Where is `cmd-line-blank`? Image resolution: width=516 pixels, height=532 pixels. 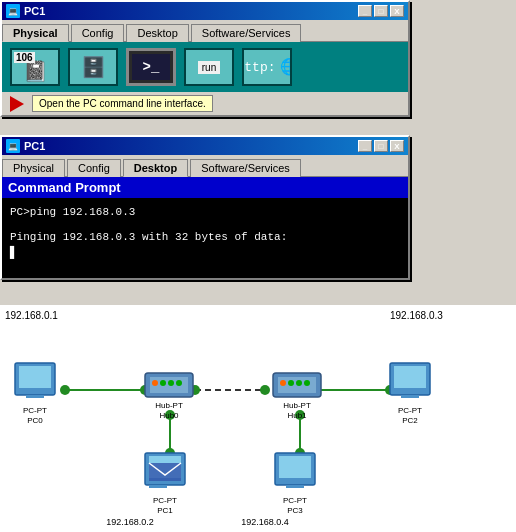
cmd-line-blank is located at coordinates (205, 225).